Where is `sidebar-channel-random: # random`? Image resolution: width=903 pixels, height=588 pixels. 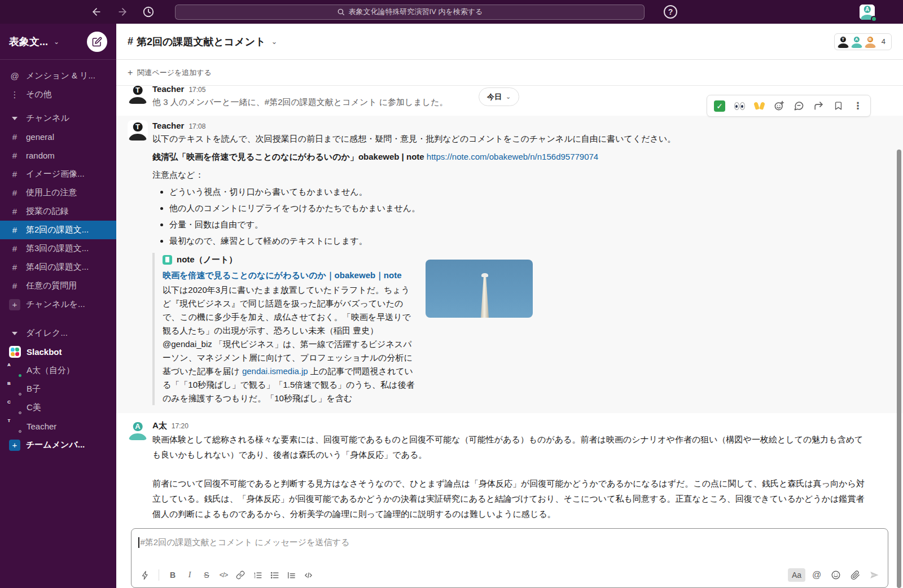
sidebar-channel-random: # random is located at coordinates (58, 156).